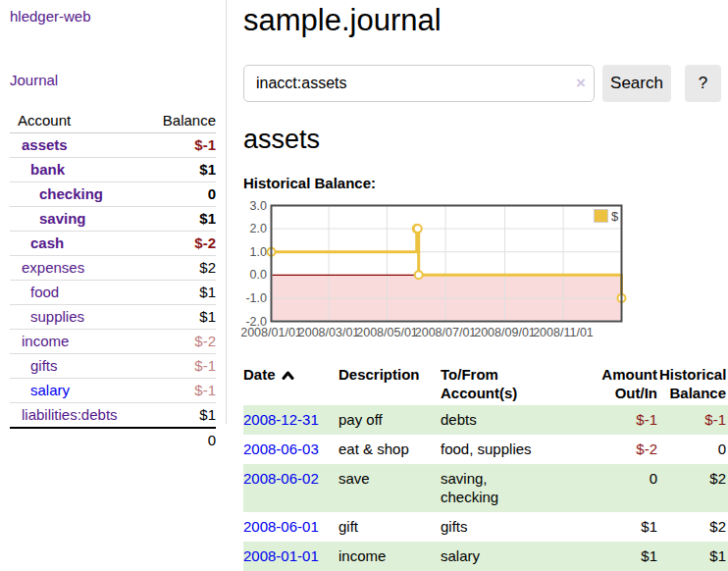  I want to click on accounts-total-row: 0, so click(113, 440).